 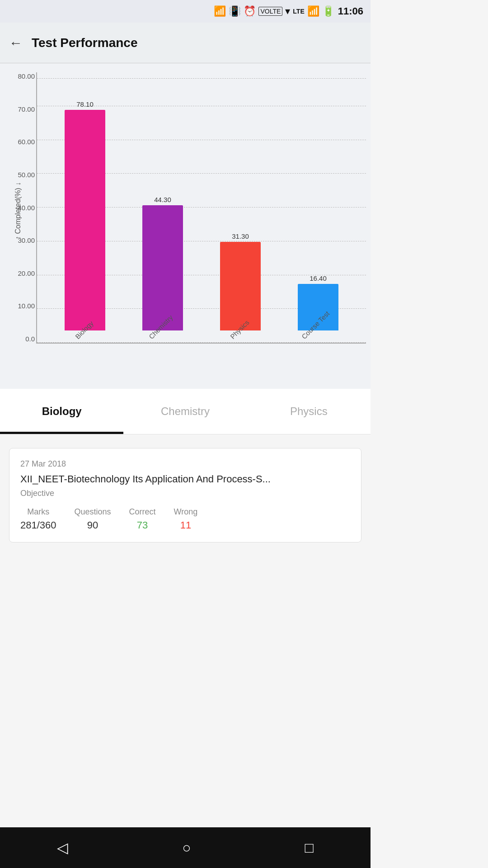 I want to click on stat-correct-value: 73, so click(x=142, y=525).